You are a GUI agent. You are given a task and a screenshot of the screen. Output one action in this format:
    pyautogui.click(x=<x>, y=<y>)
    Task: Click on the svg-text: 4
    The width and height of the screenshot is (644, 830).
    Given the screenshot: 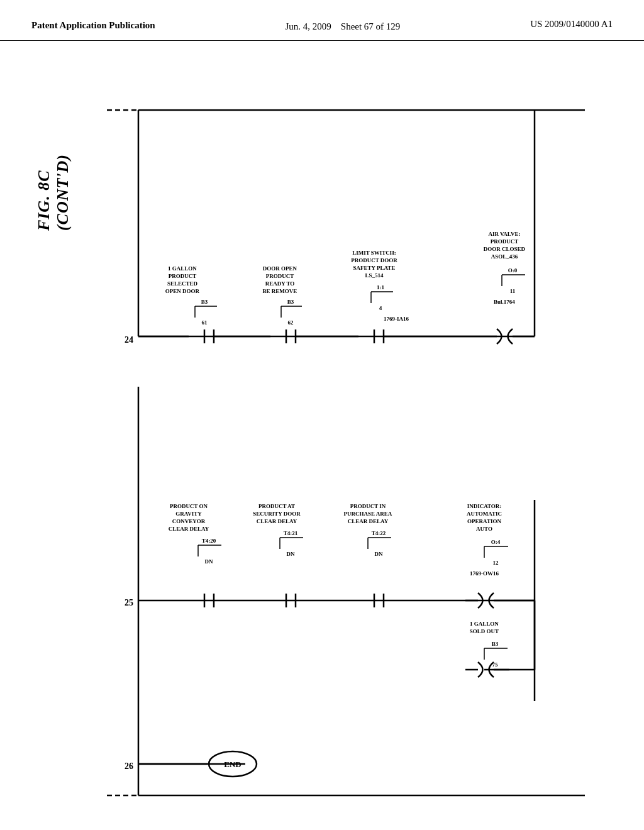 What is the action you would take?
    pyautogui.click(x=381, y=308)
    